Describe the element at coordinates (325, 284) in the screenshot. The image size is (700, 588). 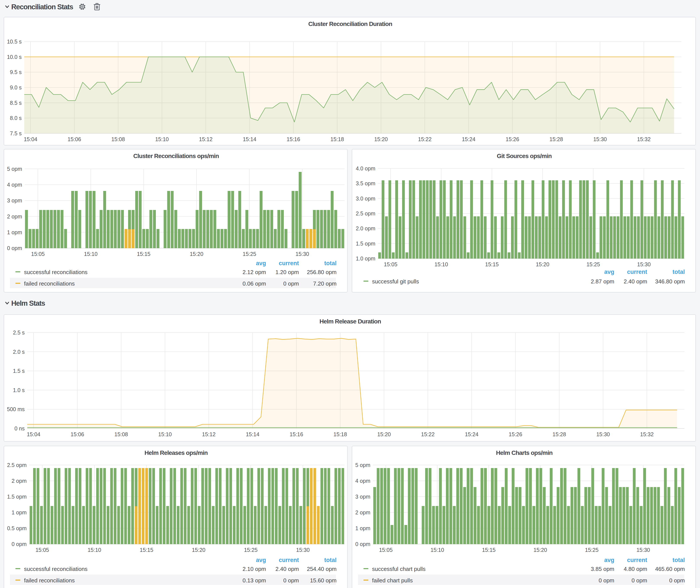
I see `svg-text: 7.20 opm` at that location.